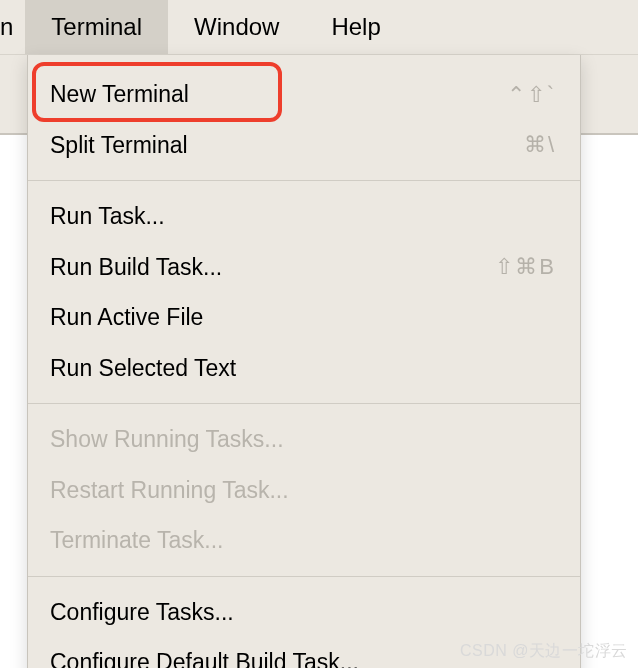  What do you see at coordinates (356, 27) in the screenshot?
I see `menubar-item-help: Help` at bounding box center [356, 27].